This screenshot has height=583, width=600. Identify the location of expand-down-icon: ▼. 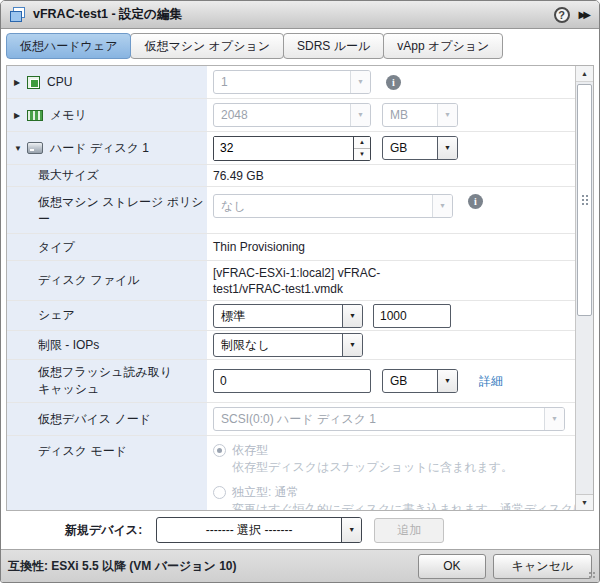
(20, 148).